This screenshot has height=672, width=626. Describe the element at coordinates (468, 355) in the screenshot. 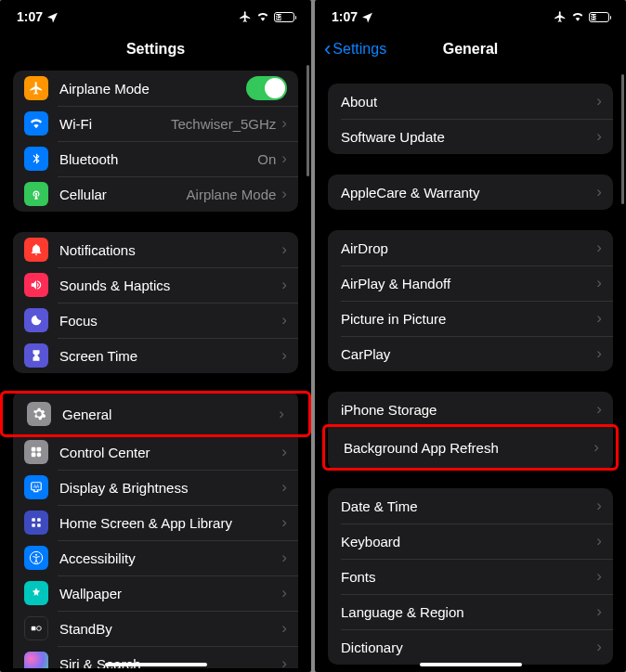

I see `row-label: CarPlay` at that location.